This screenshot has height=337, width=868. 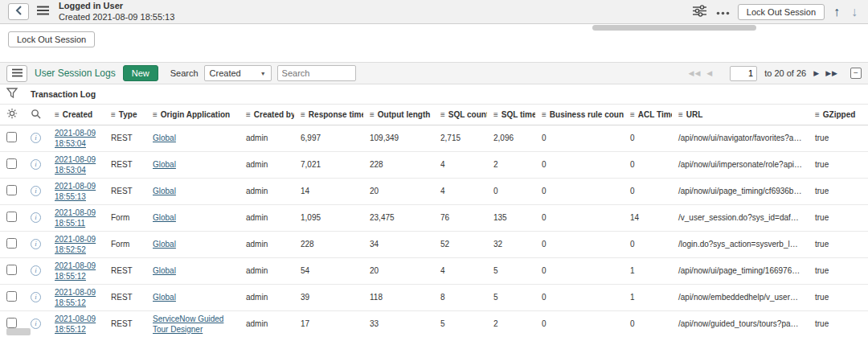 What do you see at coordinates (329, 138) in the screenshot?
I see `response-time-cell: 6,997` at bounding box center [329, 138].